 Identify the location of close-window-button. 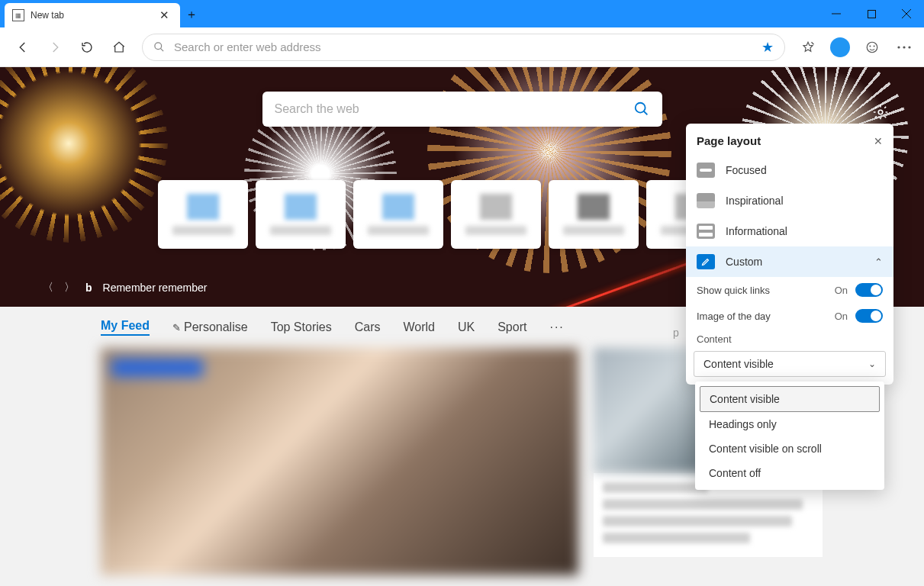
(906, 14).